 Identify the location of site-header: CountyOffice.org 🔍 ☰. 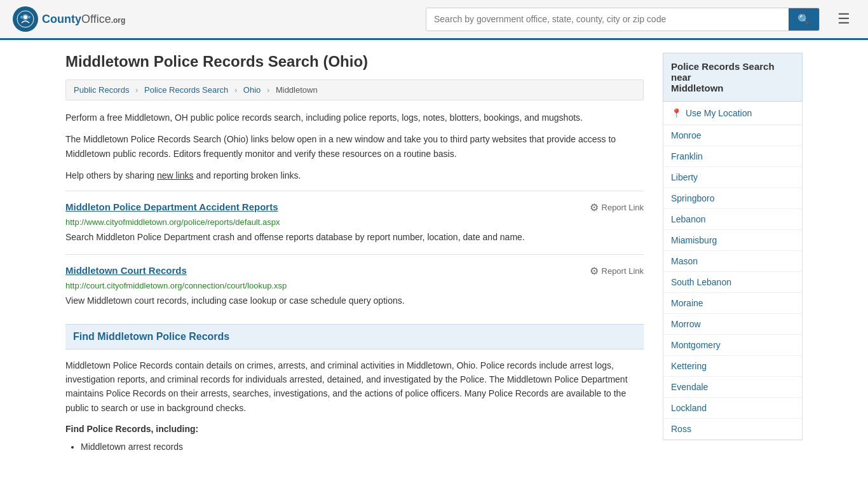
(434, 20).